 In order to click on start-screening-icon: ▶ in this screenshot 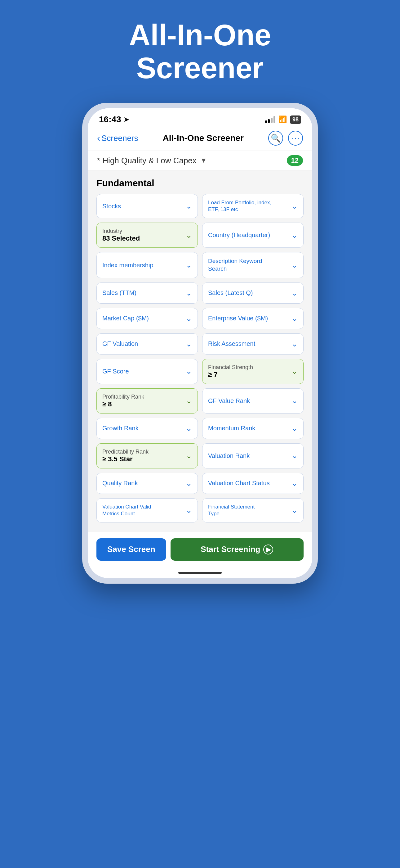, I will do `click(268, 549)`.